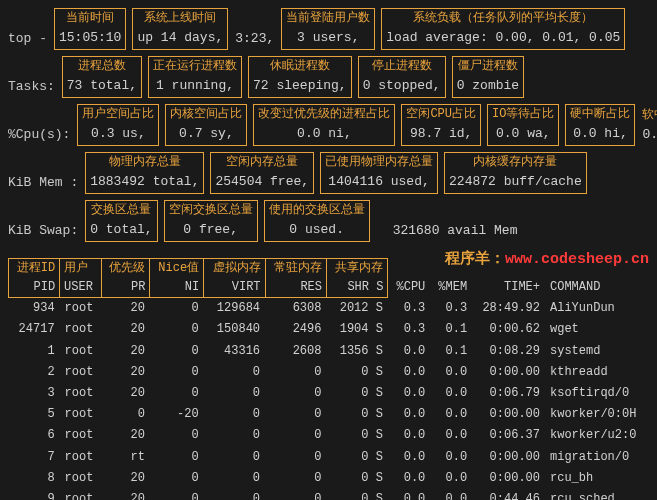 The image size is (657, 500). What do you see at coordinates (488, 77) in the screenshot?
I see `box-zombie: 僵尸进程数 0 zombie` at bounding box center [488, 77].